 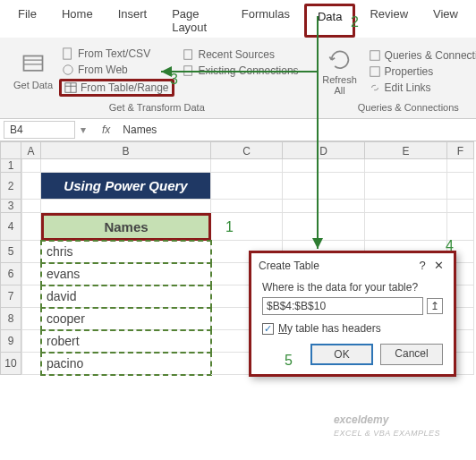 What do you see at coordinates (421, 72) in the screenshot?
I see `properties-button: Properties` at bounding box center [421, 72].